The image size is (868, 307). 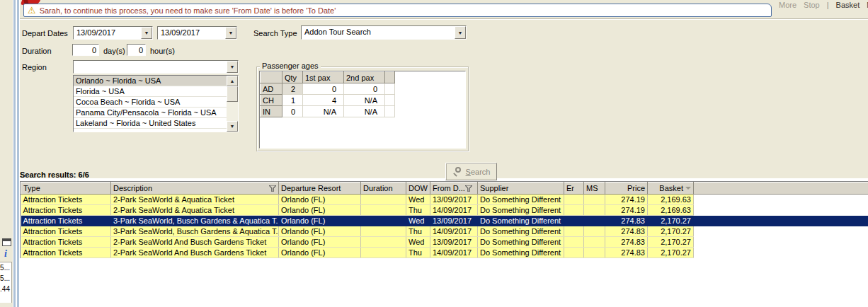 I want to click on results-column-duration: Duration, so click(x=384, y=188).